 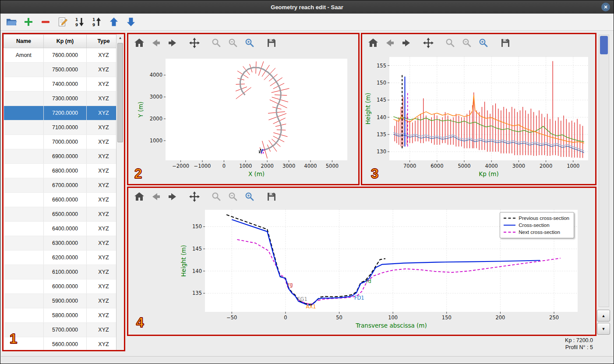 I want to click on table-cell: 5700.0000, so click(x=65, y=330).